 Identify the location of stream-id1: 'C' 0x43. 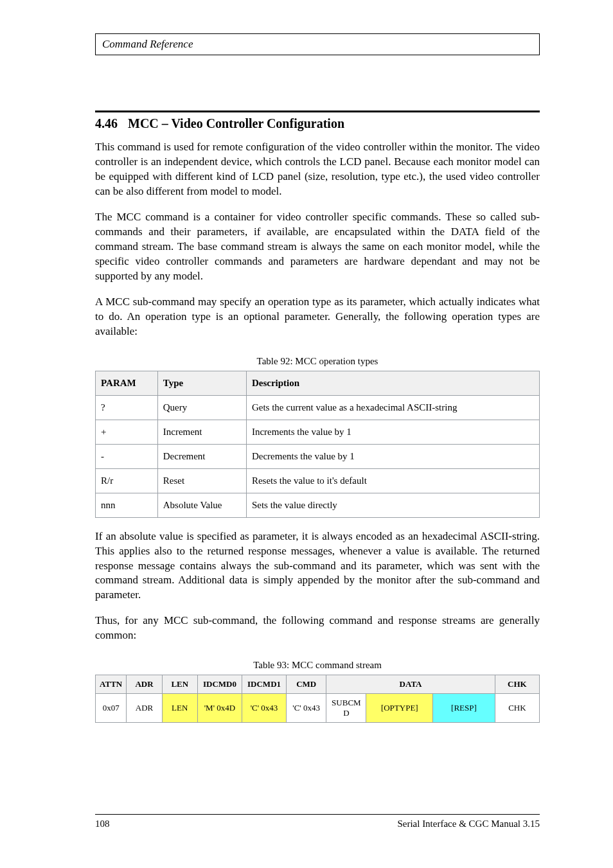
(263, 708).